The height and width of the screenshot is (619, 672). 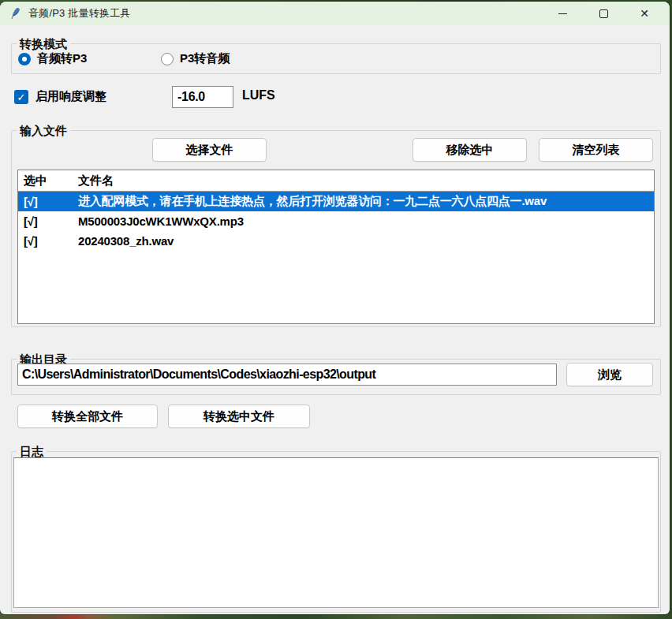 What do you see at coordinates (336, 377) in the screenshot?
I see `output-dir-groupbox: 输出目录 浏览` at bounding box center [336, 377].